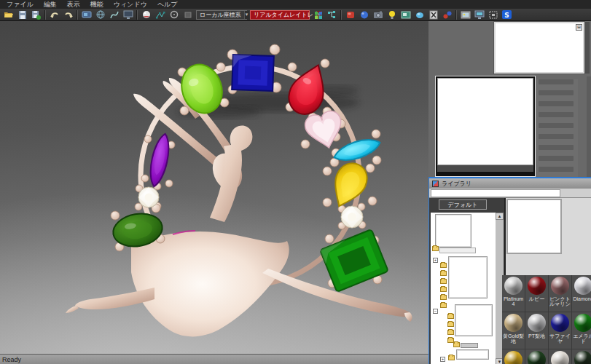 The width and height of the screenshot is (591, 364). Describe the element at coordinates (507, 15) in the screenshot. I see `s-logo-icon: S` at that location.